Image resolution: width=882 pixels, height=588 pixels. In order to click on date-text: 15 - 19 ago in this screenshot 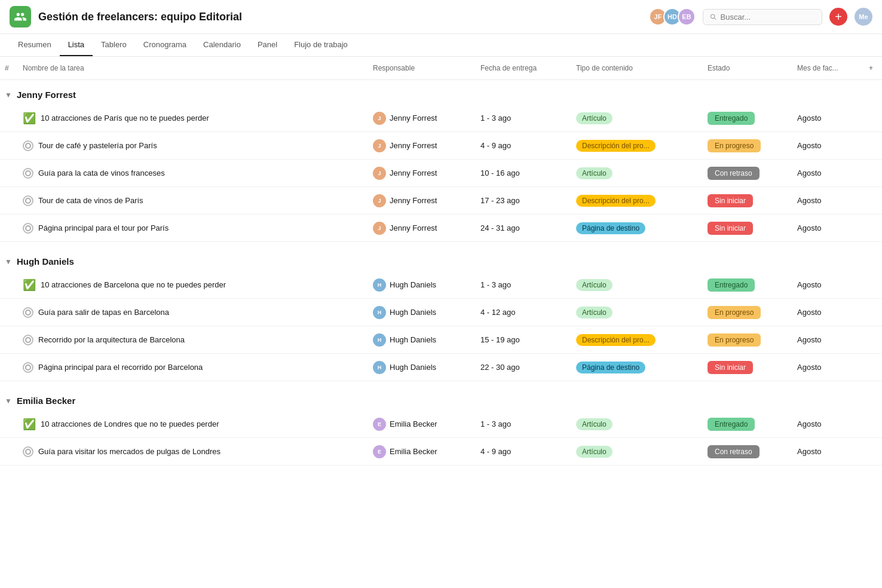, I will do `click(500, 339)`.